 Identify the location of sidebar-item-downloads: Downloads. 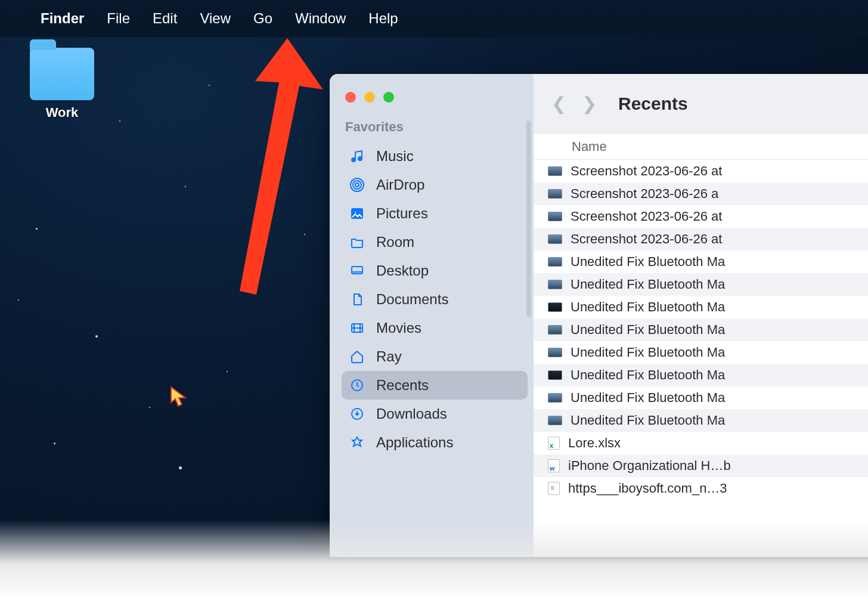
(435, 414).